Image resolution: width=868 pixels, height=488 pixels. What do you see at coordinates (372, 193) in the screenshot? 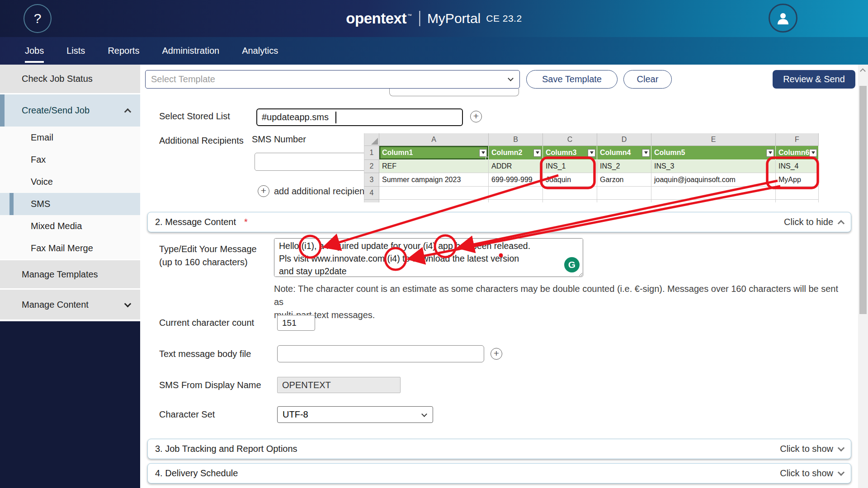
I see `sheet-row-number: 4` at bounding box center [372, 193].